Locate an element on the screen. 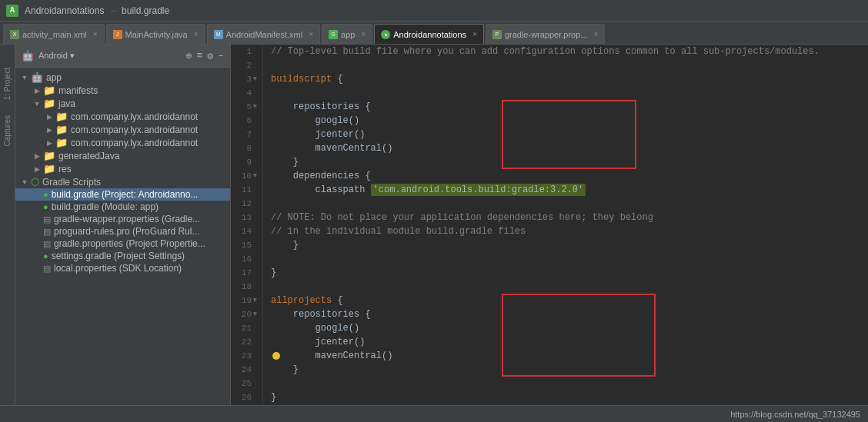 Image resolution: width=868 pixels, height=422 pixels. hide-icon: – is located at coordinates (221, 56).